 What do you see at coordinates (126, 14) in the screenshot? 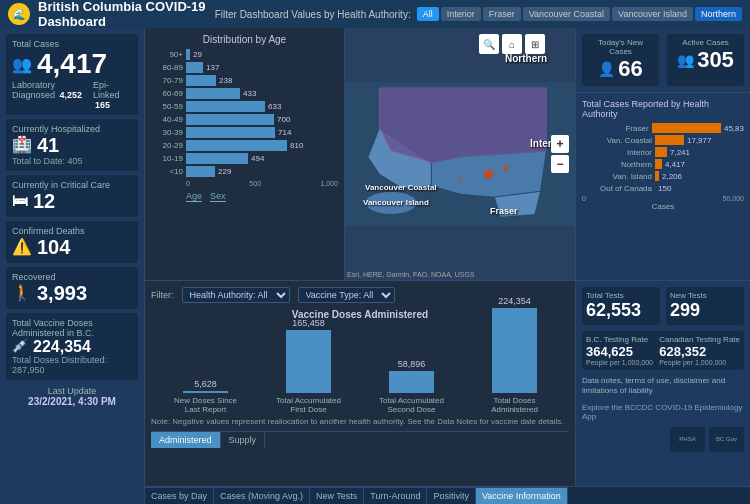
I see `header-title: British Columbia COVID-19 Dashboard` at bounding box center [126, 14].